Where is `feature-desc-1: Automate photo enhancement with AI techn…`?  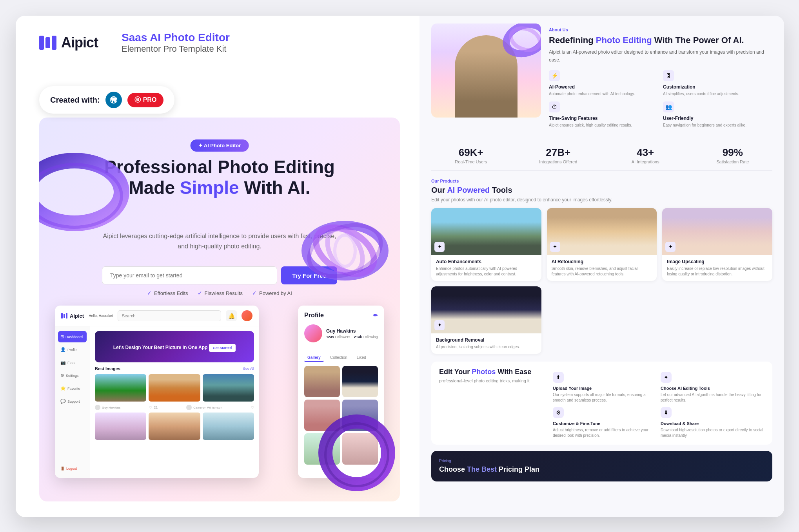
feature-desc-1: Automate photo enhancement with AI techn… is located at coordinates (604, 94).